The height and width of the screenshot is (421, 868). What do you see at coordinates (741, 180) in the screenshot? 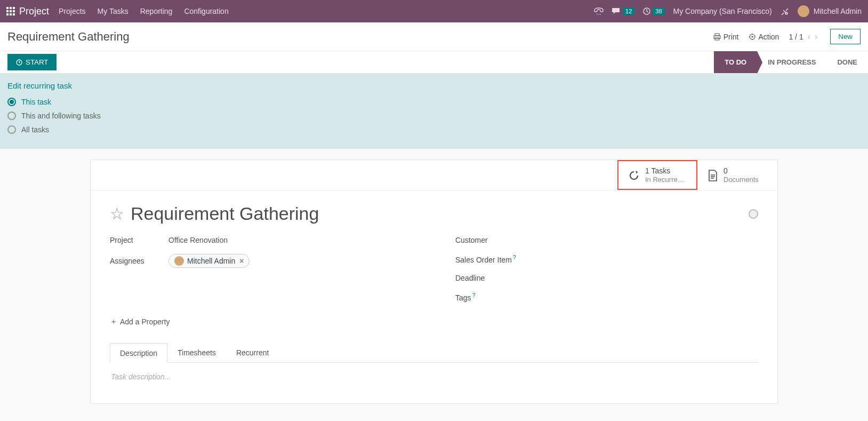
I see `stat-docs-sub: Documents` at bounding box center [741, 180].